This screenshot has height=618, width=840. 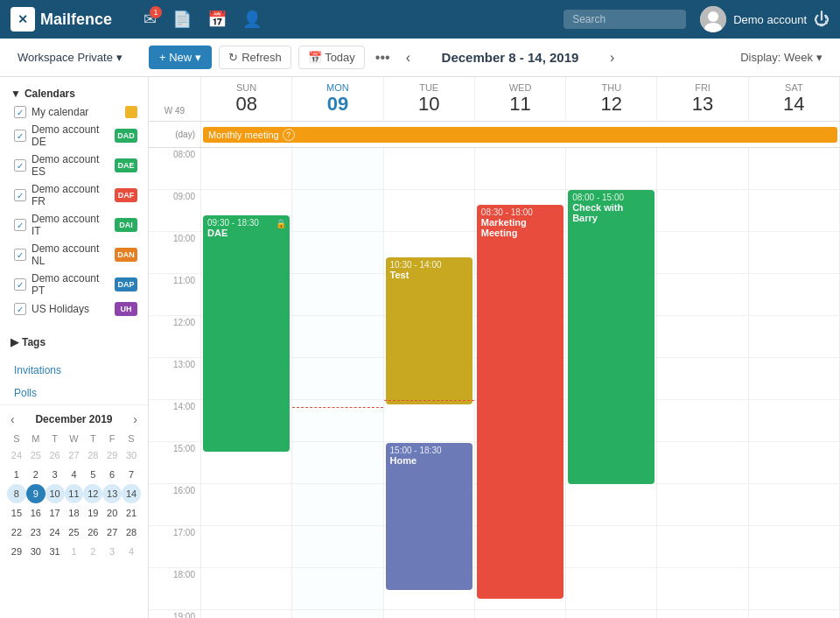 I want to click on es-checkbox, so click(x=20, y=165).